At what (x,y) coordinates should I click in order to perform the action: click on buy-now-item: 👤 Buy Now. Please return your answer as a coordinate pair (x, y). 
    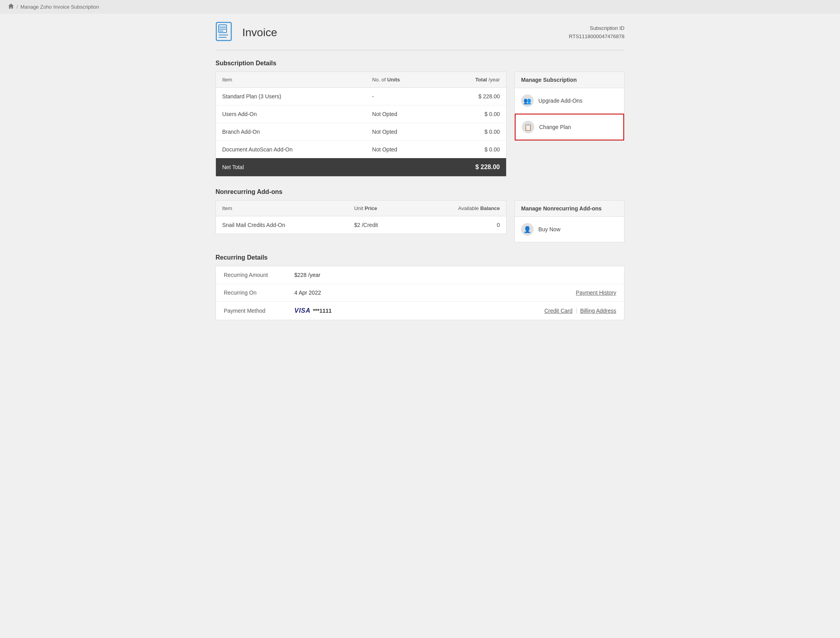
    Looking at the image, I should click on (569, 229).